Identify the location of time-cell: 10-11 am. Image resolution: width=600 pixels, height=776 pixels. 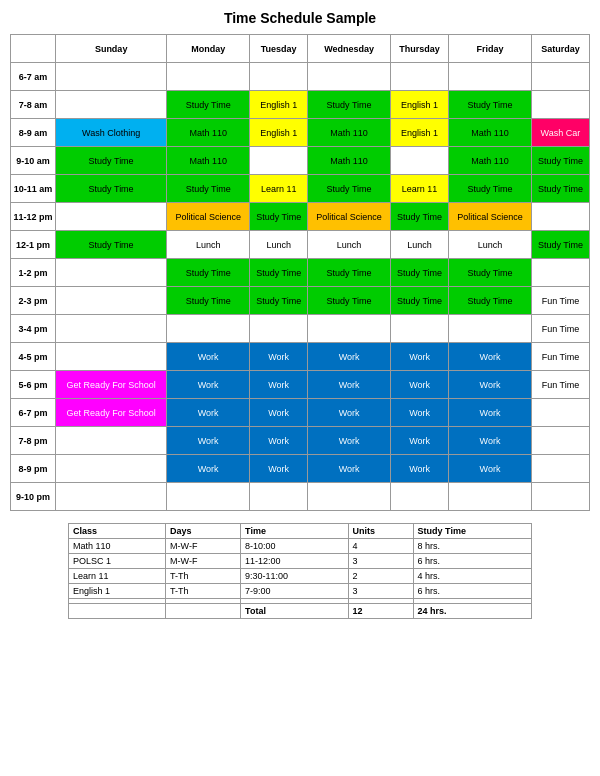
(34, 189).